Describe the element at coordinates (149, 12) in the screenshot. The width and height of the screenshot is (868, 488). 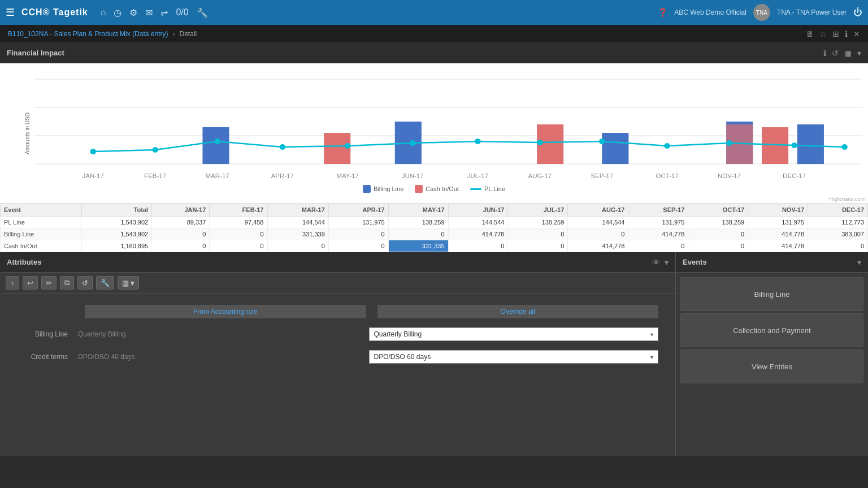
I see `mail-icon: ✉` at that location.